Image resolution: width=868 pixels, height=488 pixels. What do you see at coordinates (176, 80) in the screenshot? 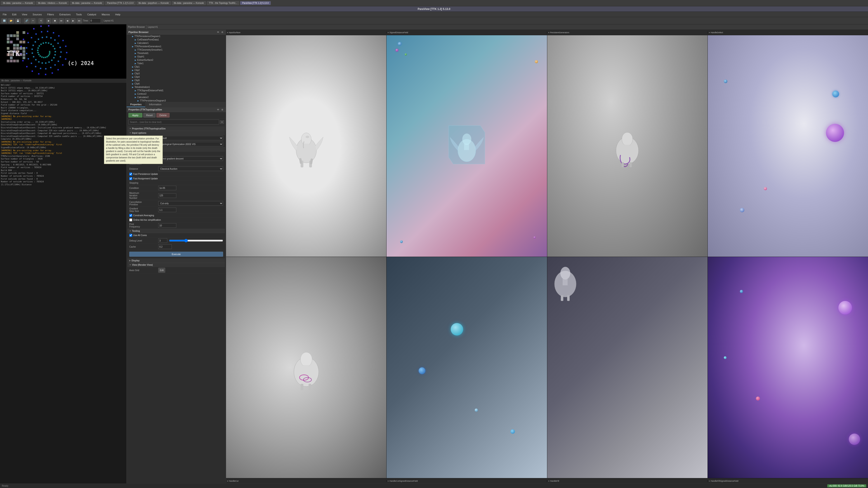
I see `pipeline-item-clip5: ▶Clip5` at bounding box center [176, 80].